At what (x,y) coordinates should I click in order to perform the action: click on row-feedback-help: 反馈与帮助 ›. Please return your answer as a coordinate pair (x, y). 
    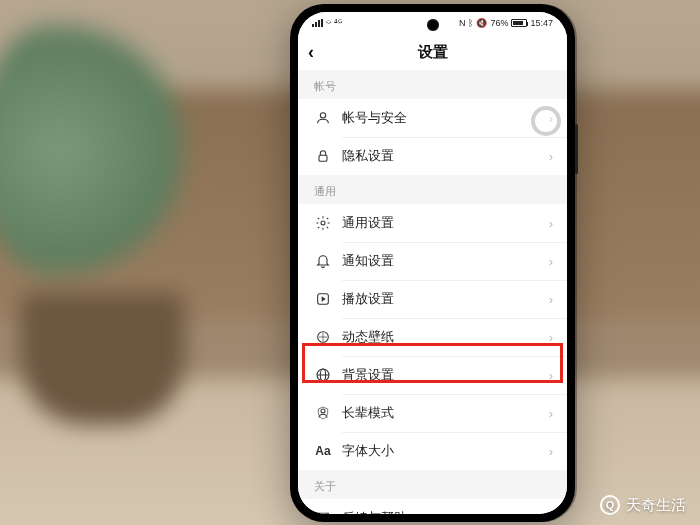
    Looking at the image, I should click on (432, 506).